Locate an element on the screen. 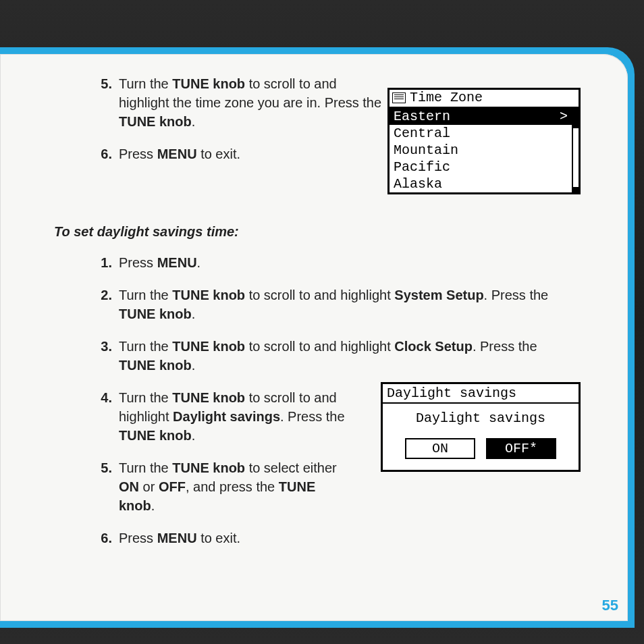 The width and height of the screenshot is (644, 644). lcd-body: Daylight savings ON OFF* is located at coordinates (481, 437).